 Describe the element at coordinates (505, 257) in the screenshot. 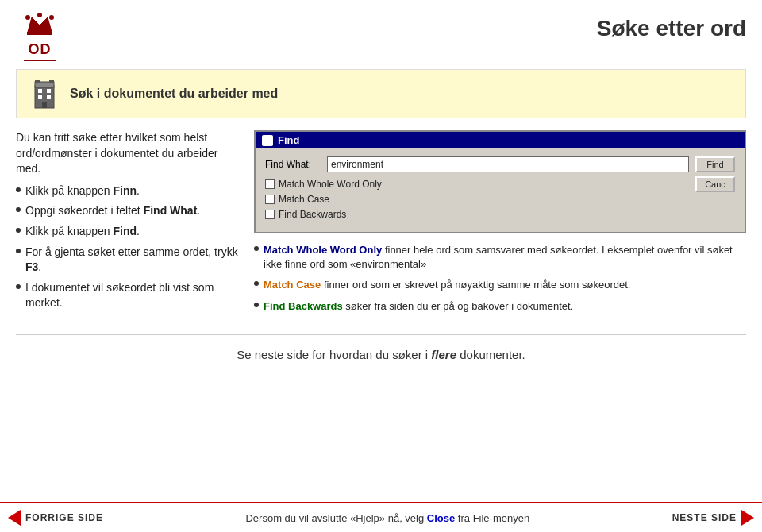

I see `desc-text-1: Match Whole Word Only finner hele ord so…` at that location.